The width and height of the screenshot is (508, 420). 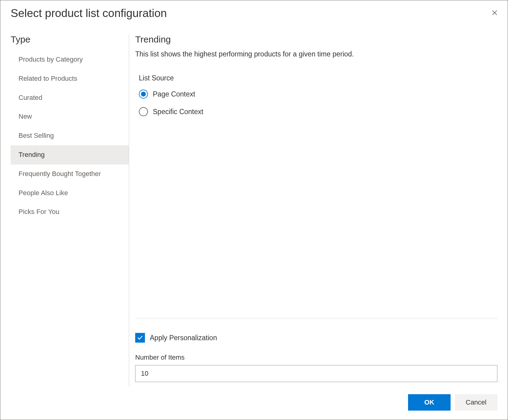 I want to click on checkbox-checked-icon, so click(x=140, y=338).